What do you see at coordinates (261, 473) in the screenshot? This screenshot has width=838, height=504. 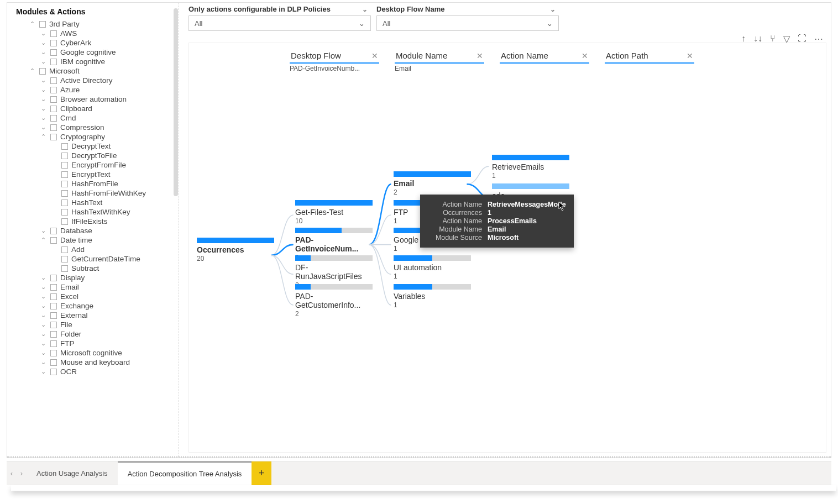 I see `tab-add-page: +` at bounding box center [261, 473].